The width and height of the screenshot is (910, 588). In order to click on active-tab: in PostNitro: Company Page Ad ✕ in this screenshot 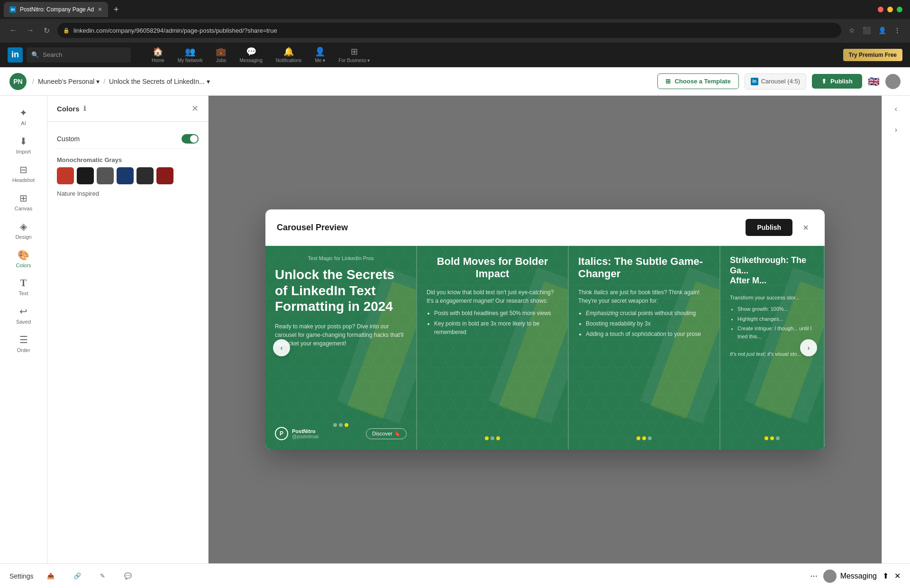, I will do `click(56, 9)`.